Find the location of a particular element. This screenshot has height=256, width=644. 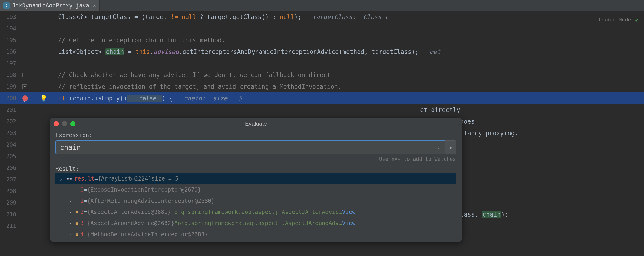

tree-root-row: ⌄ 👓 result = {ArrayList@2224} size = 5 is located at coordinates (256, 179).